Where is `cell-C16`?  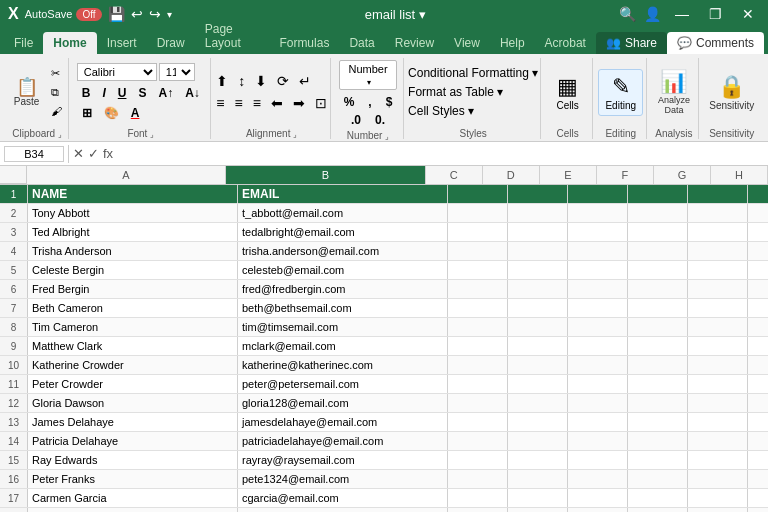
cell-C16 is located at coordinates (478, 479).